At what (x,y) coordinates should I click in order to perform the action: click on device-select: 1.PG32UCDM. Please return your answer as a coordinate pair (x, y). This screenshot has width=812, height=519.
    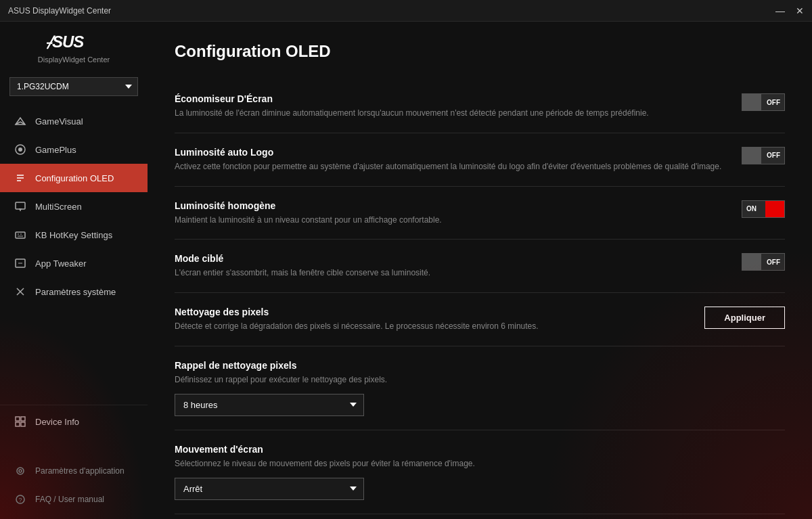
    Looking at the image, I should click on (74, 87).